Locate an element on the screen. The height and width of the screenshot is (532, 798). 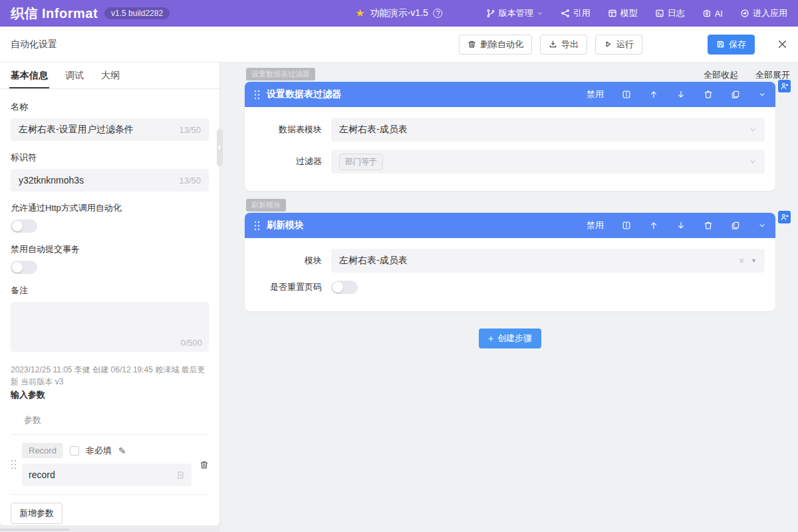
enter-app-icon is located at coordinates (745, 13).